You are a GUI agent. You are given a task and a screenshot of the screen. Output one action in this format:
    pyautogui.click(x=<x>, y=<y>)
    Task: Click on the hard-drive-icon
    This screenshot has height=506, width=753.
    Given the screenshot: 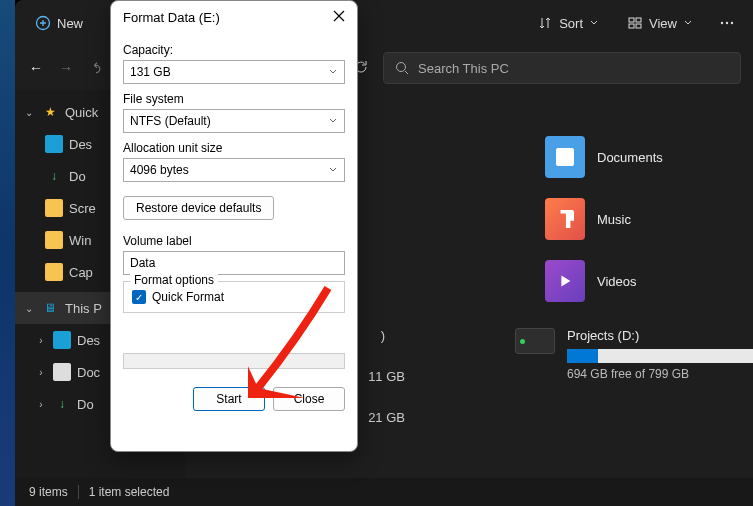 What is the action you would take?
    pyautogui.click(x=535, y=341)
    